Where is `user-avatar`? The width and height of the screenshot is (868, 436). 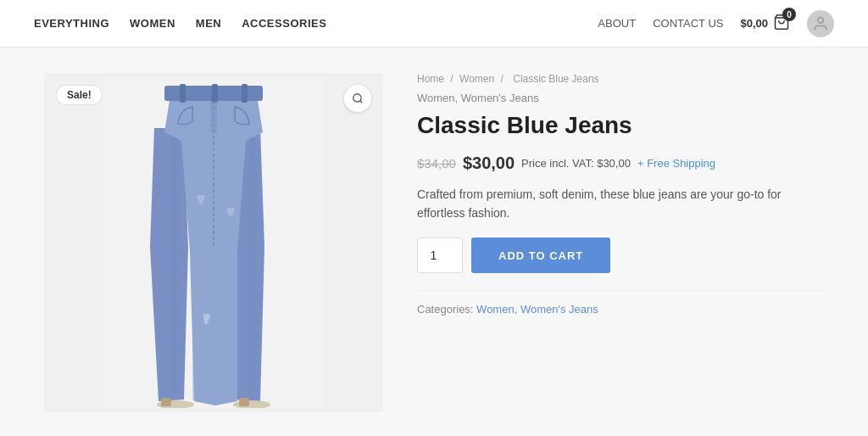 user-avatar is located at coordinates (821, 24).